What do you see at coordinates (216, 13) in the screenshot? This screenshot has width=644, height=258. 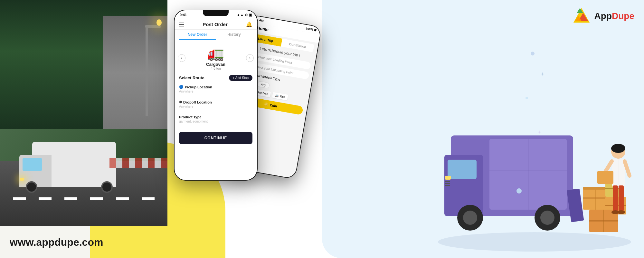 I see `phone-notch` at bounding box center [216, 13].